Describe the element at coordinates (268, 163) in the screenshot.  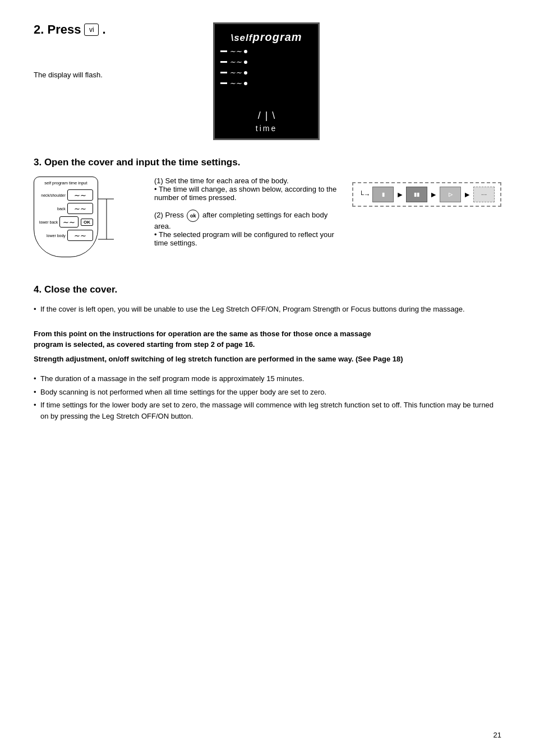
I see `section3-heading: 3. Open the cover and input the time set…` at that location.